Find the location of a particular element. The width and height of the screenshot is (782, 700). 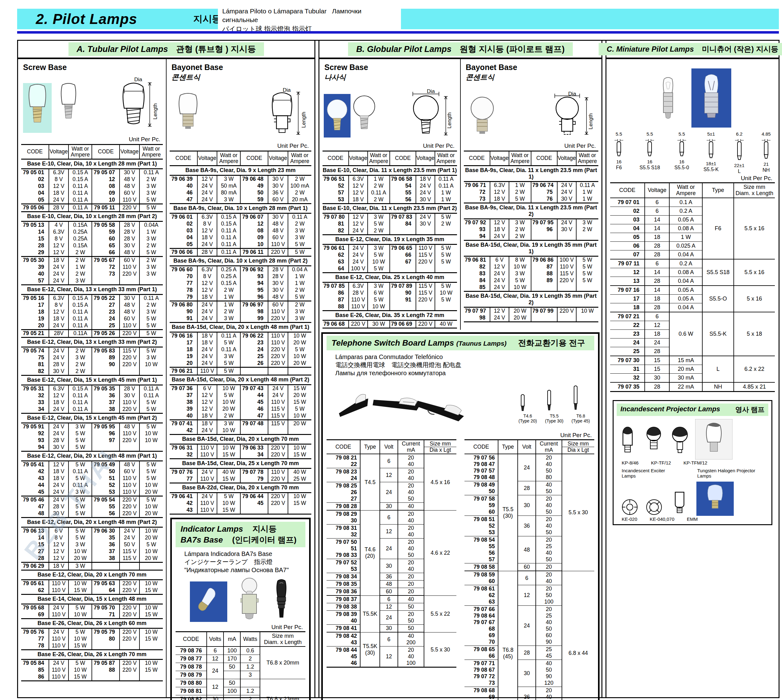

table-cell: 79 05 91 is located at coordinates (35, 427).